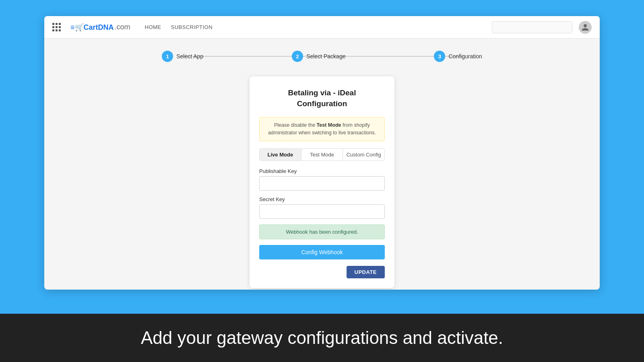  What do you see at coordinates (322, 338) in the screenshot?
I see `caption-text: Add your gateway configurations and acti…` at bounding box center [322, 338].